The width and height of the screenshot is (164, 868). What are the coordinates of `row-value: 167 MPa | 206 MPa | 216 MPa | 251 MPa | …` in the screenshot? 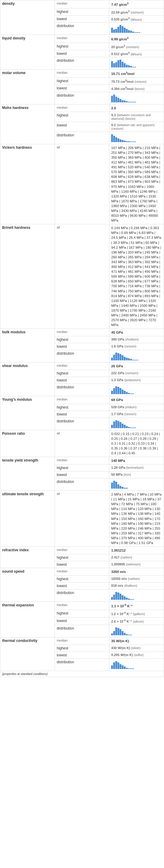 It's located at (136, 184).